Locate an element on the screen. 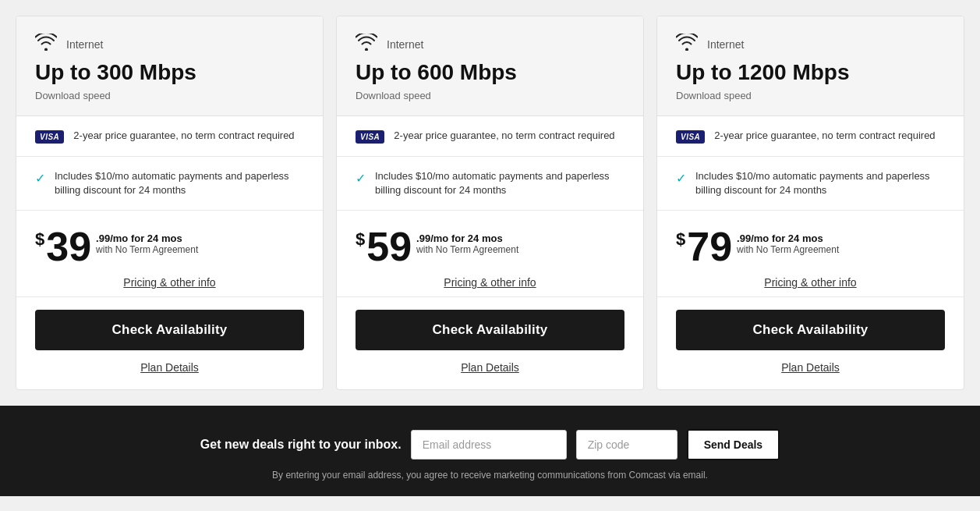 The width and height of the screenshot is (980, 511). price-display: $ 39 .99/mo for 24 mos with No Term Agre… is located at coordinates (170, 247).